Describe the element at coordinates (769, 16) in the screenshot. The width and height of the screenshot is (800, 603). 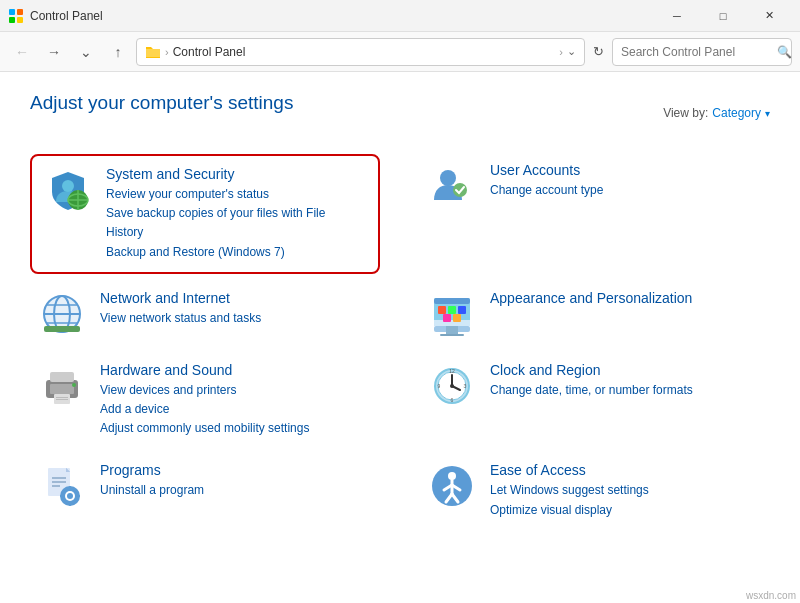
I see `close-button: ✕` at that location.